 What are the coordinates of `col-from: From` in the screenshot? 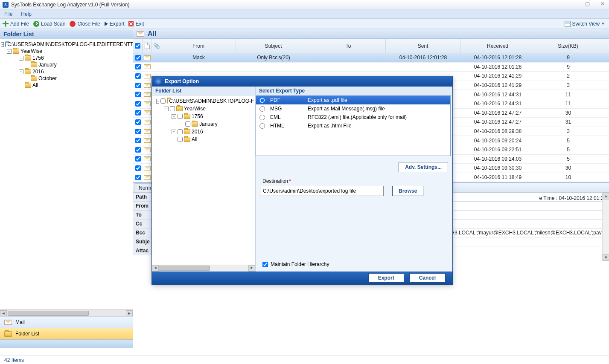 It's located at (199, 46).